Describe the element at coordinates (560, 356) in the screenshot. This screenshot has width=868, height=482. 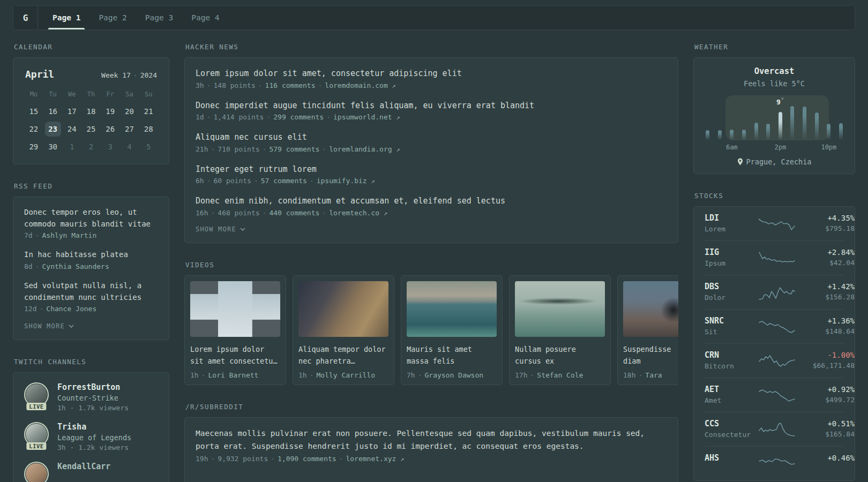
I see `video-title: Nullam posuere cursus ex` at that location.